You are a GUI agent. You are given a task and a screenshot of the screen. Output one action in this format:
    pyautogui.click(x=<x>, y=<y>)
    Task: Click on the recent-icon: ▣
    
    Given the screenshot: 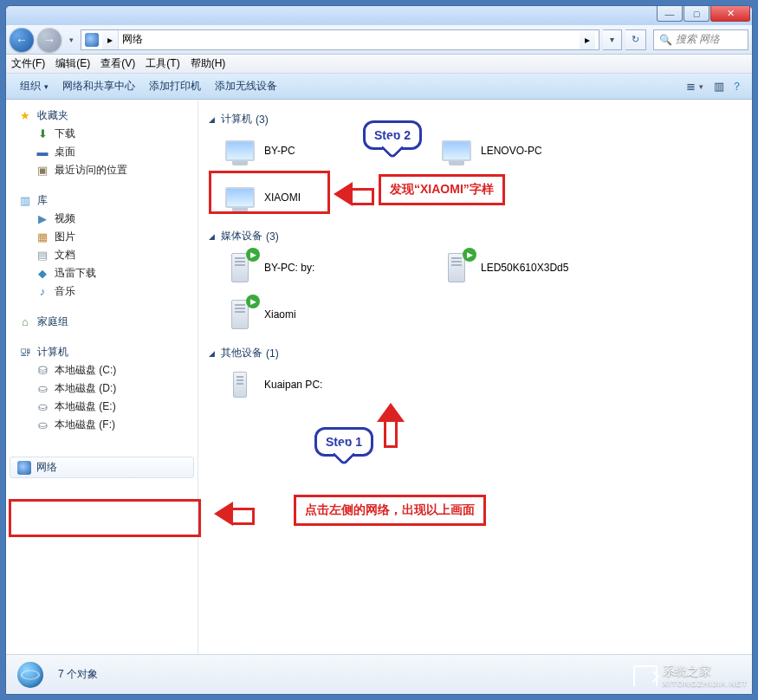 What is the action you would take?
    pyautogui.click(x=42, y=171)
    